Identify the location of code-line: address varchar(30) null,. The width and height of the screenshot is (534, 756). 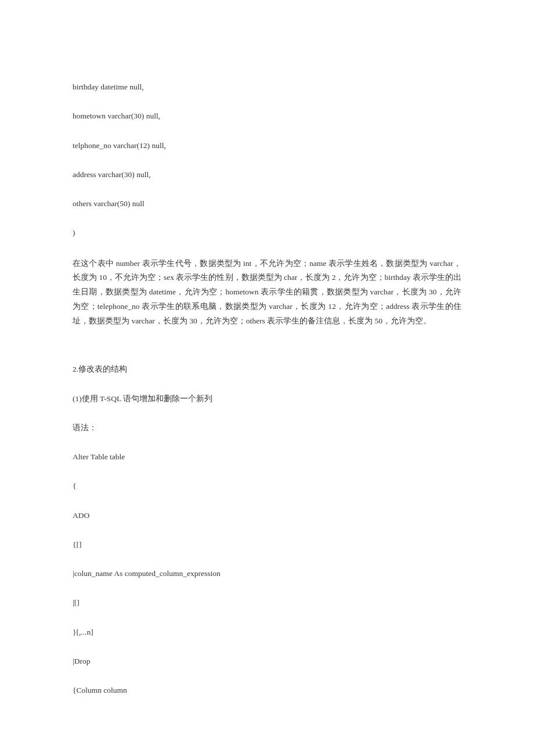
(267, 175).